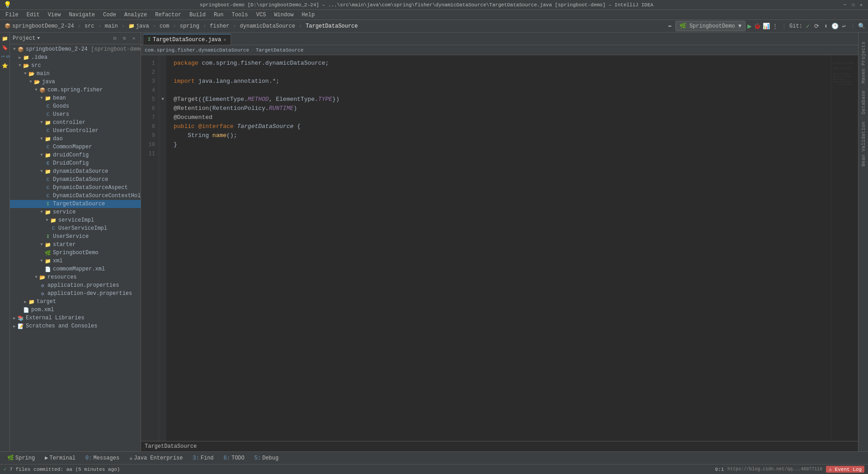 The height and width of the screenshot is (474, 868). I want to click on debug-button: 🐞, so click(757, 26).